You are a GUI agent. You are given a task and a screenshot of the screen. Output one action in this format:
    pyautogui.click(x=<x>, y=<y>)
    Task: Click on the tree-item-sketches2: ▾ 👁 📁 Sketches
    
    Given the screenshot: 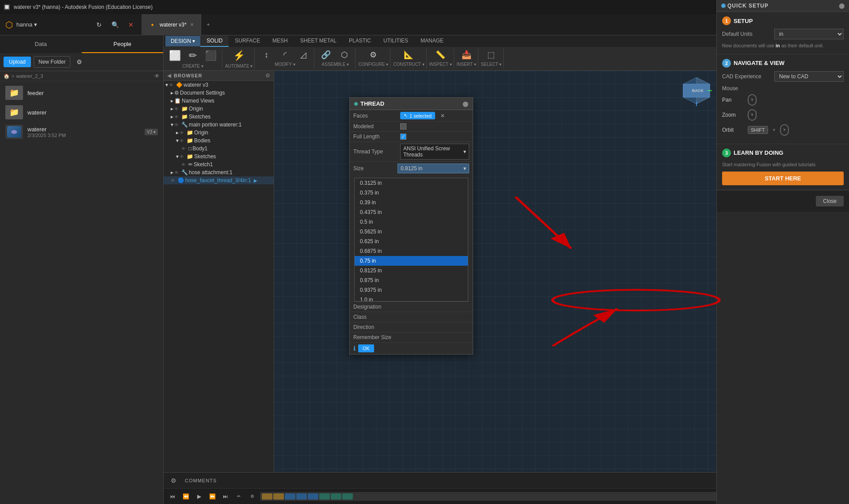 What is the action you would take?
    pyautogui.click(x=218, y=157)
    